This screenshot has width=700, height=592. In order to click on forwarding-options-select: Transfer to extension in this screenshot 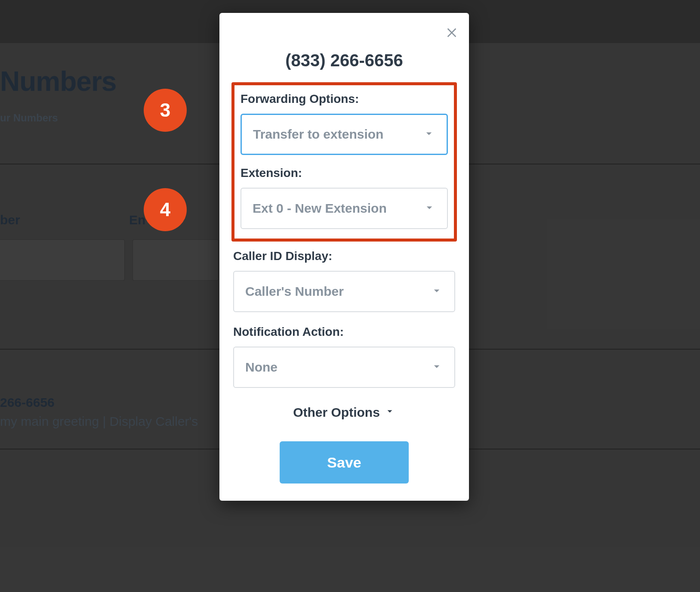, I will do `click(344, 134)`.